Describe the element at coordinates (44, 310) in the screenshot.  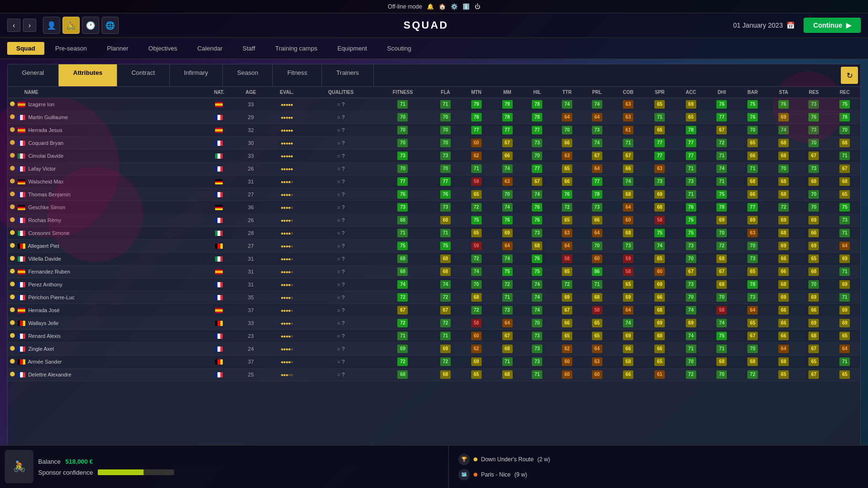
I see `player-name: Herrada José` at that location.